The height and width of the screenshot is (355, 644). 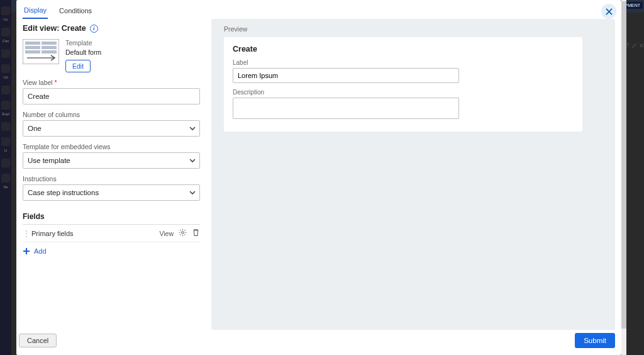 What do you see at coordinates (75, 12) in the screenshot?
I see `tab-conditions: Conditions` at bounding box center [75, 12].